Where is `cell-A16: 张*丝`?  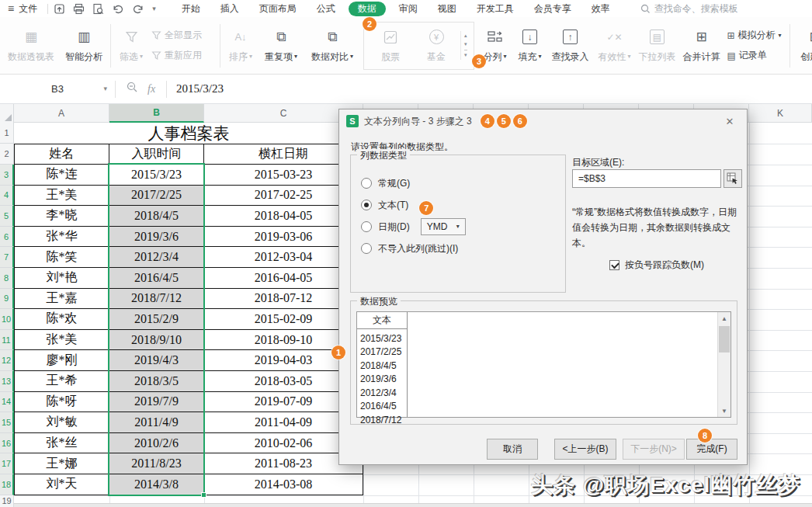
cell-A16: 张*丝 is located at coordinates (62, 444).